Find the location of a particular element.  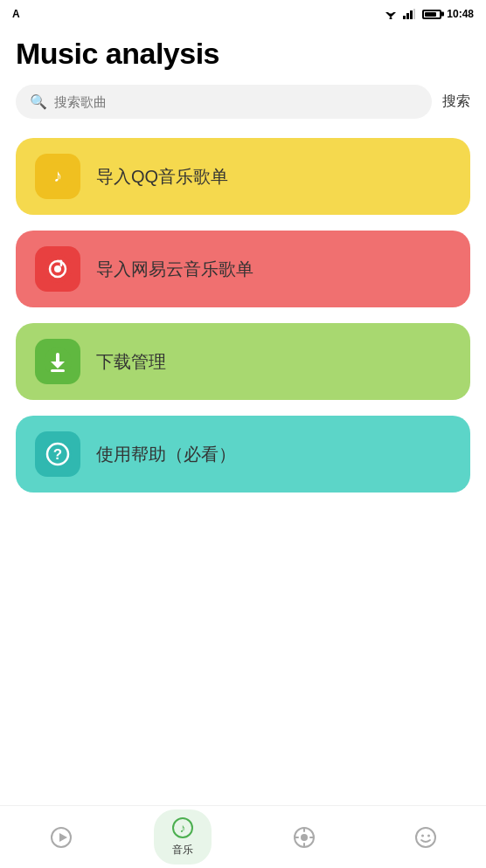

nav-item-music: ♪ 音乐 is located at coordinates (183, 837).